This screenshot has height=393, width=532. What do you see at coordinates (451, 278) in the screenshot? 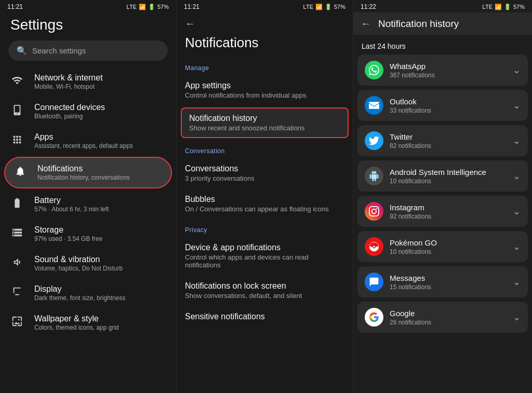
I see `messages-name: Messages` at bounding box center [451, 278].